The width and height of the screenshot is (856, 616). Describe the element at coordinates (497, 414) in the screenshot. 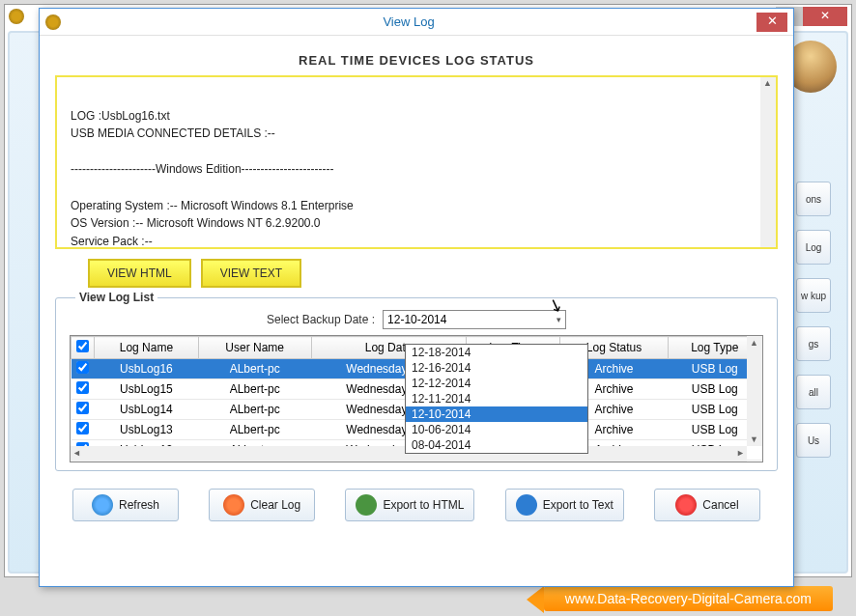

I see `dropdown-option-selected: 12-10-2014` at that location.